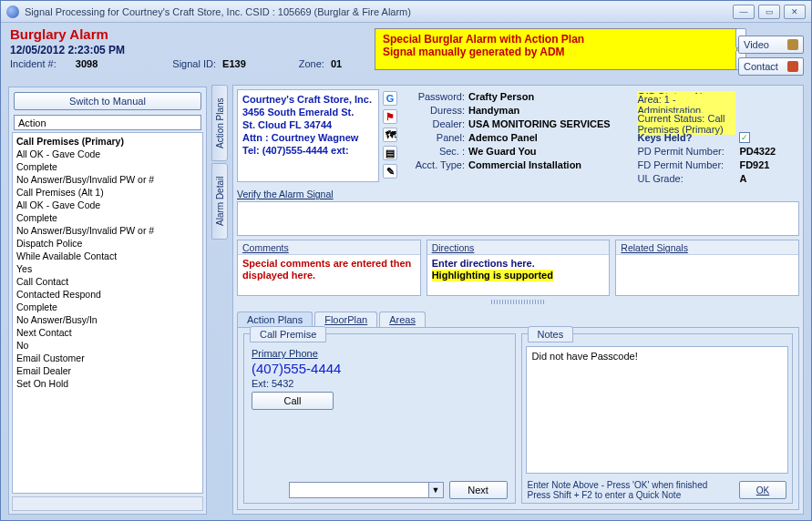  Describe the element at coordinates (220, 162) in the screenshot. I see `vertical-tab-group: Action Plans Alarm Detail` at that location.